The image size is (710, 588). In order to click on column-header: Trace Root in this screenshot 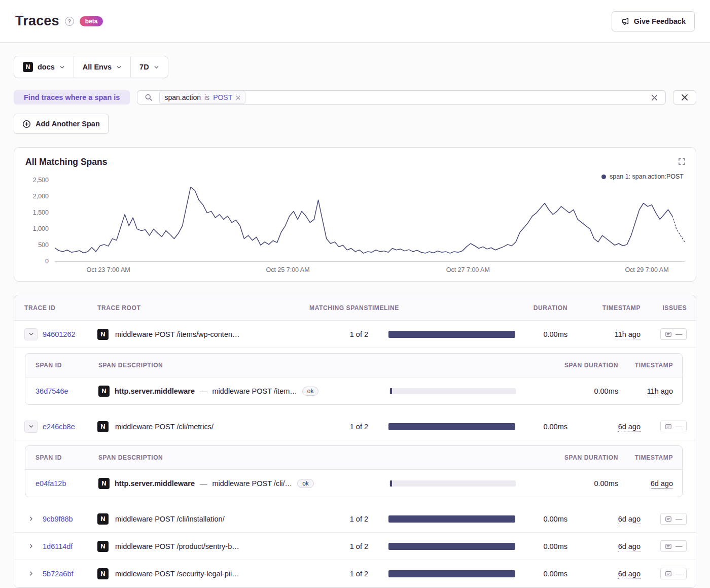, I will do `click(195, 308)`.